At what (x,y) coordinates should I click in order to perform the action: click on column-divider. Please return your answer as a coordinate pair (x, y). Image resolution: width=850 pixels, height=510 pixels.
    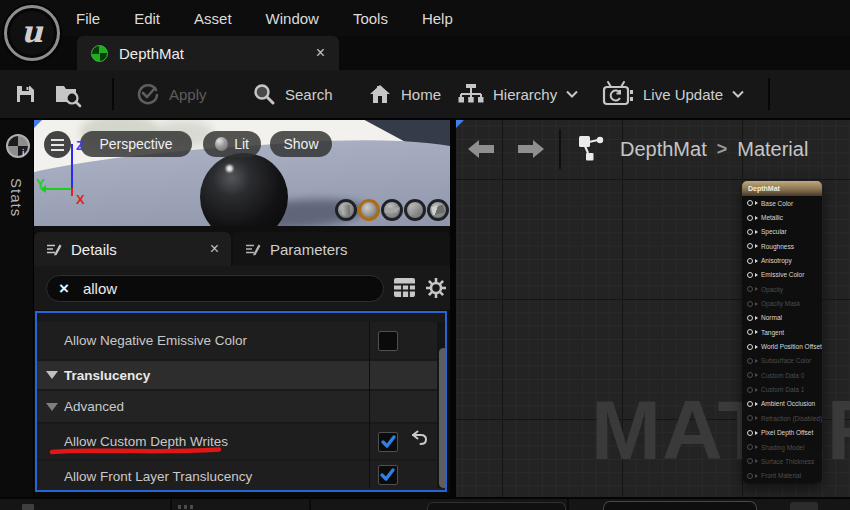
    Looking at the image, I should click on (370, 405).